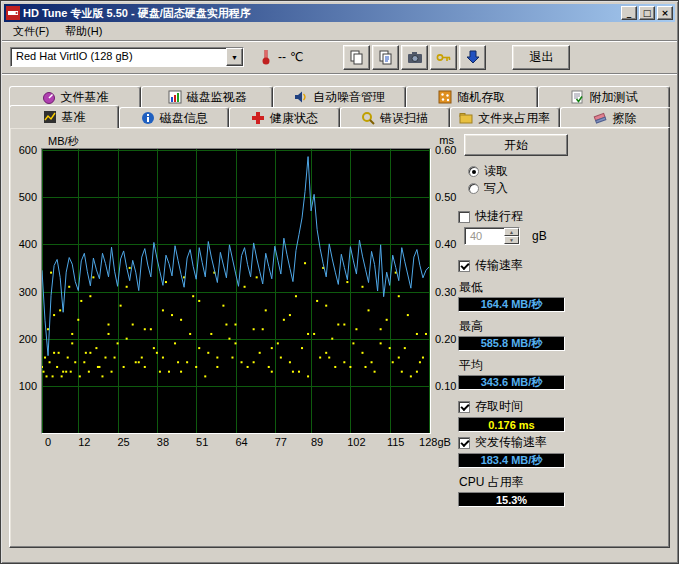 This screenshot has height=564, width=679. Describe the element at coordinates (518, 482) in the screenshot. I see `cpu-usage-label: CPU 占用率` at that location.